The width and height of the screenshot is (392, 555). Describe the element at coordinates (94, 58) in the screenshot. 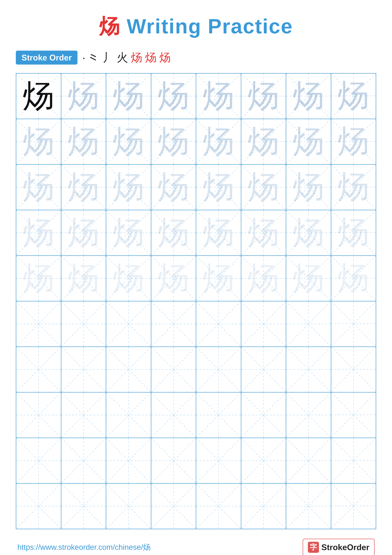

I see `stroke-2: ⺀` at that location.